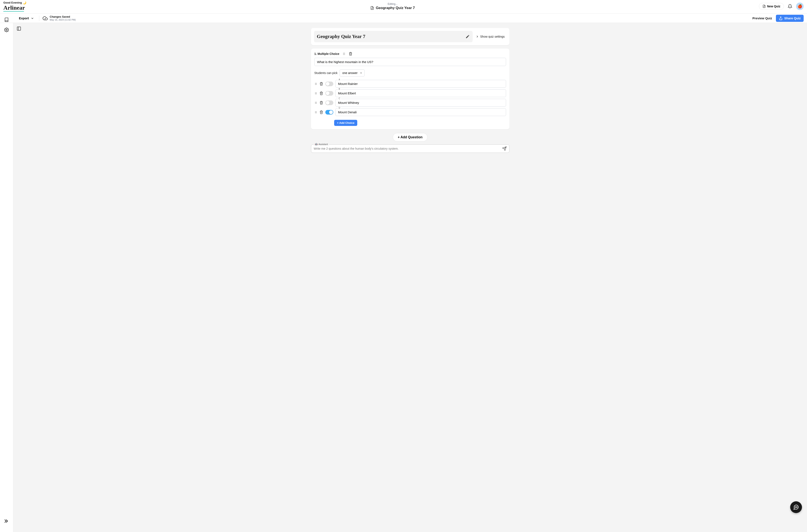 This screenshot has height=532, width=807. I want to click on notifications-button, so click(790, 6).